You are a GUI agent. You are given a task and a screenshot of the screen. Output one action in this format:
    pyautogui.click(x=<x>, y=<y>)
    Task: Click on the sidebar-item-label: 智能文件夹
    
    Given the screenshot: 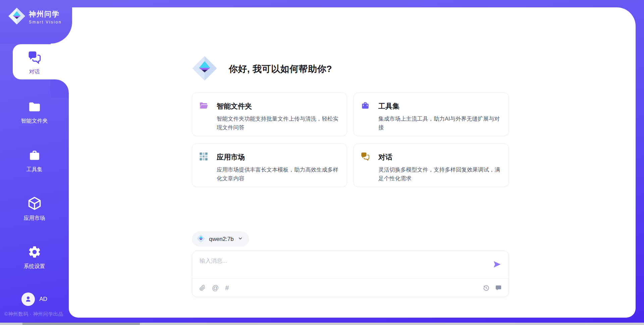 What is the action you would take?
    pyautogui.click(x=34, y=121)
    